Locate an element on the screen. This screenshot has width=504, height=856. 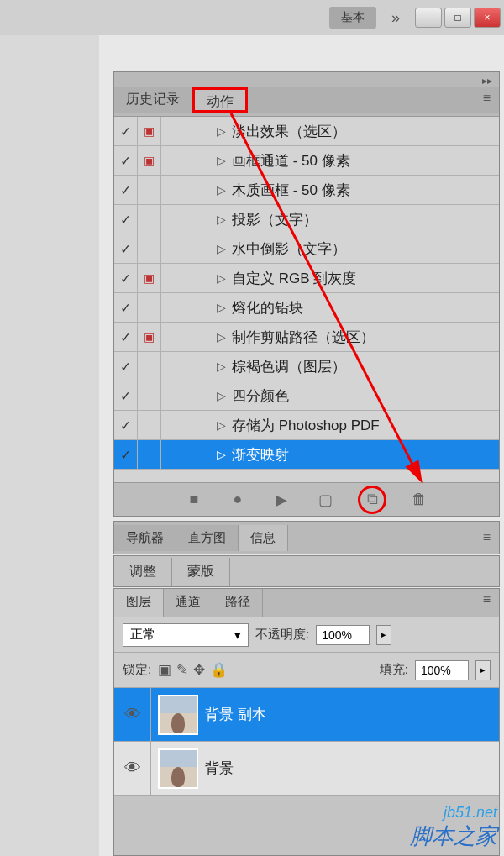
tab-actions: 动作 is located at coordinates (220, 100).